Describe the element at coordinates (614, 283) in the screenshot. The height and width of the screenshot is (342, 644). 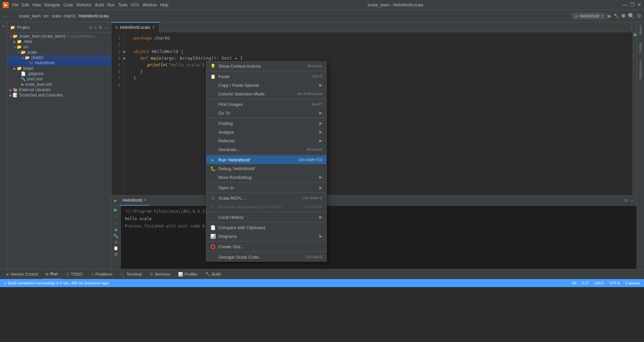
I see `encoding: UTF-8` at that location.